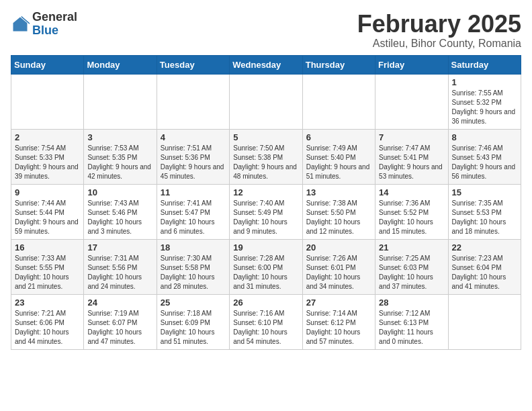 The height and width of the screenshot is (411, 532). I want to click on calendar-week-row: 1Sunrise: 7:55 AM Sunset: 5:32 PM Daylig…, so click(266, 101).